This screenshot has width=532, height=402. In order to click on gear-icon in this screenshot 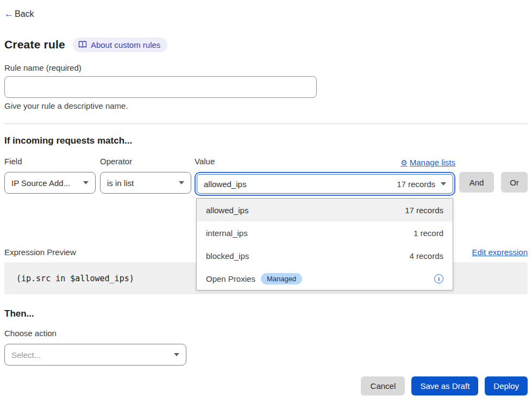, I will do `click(404, 162)`.